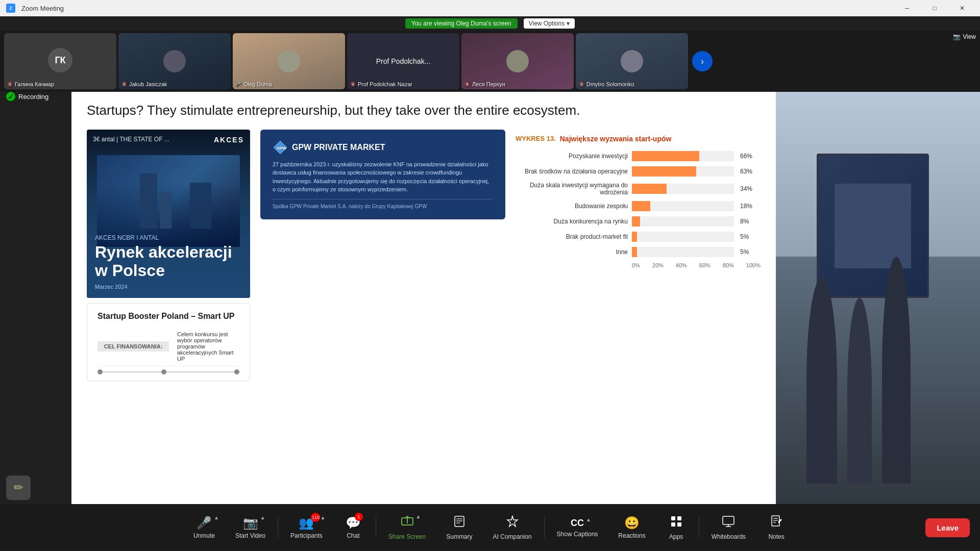 Image resolution: width=980 pixels, height=551 pixels. What do you see at coordinates (485, 84) in the screenshot?
I see `participant-name: 🔇 Леся Перхун` at bounding box center [485, 84].